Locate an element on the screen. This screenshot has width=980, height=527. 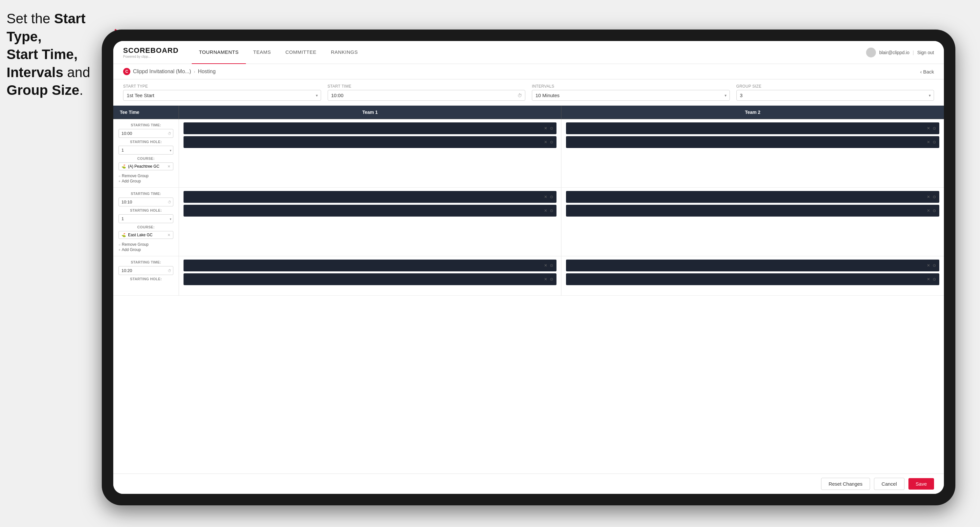
course-remove-2: ✕ is located at coordinates (169, 235).